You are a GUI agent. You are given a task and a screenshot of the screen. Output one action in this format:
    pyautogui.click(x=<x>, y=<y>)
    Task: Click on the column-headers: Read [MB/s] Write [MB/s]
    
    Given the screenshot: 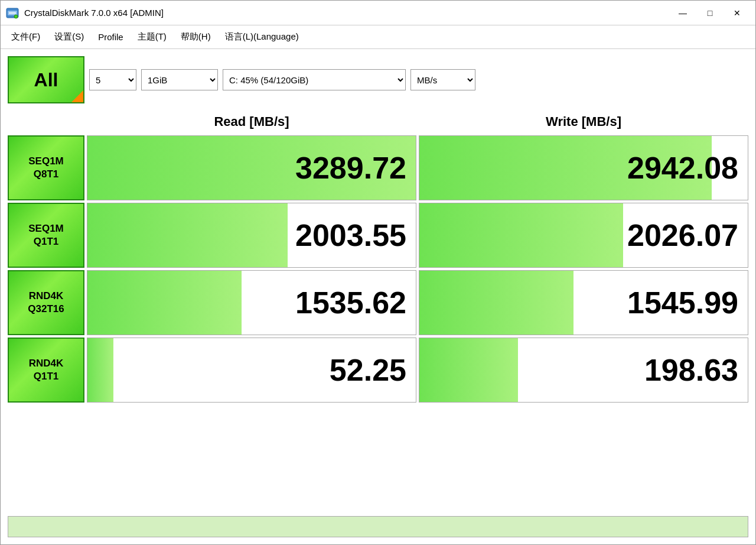 What is the action you would take?
    pyautogui.click(x=418, y=122)
    